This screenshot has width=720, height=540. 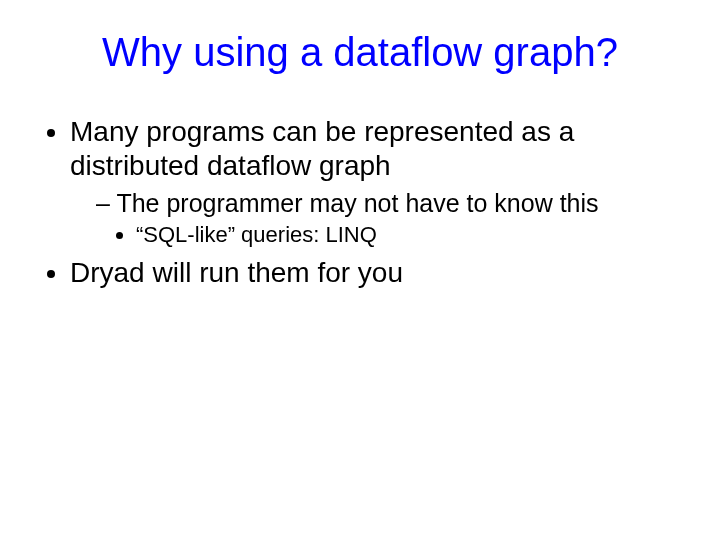 I want to click on bullet-text: Many programs can be represented as a di…, so click(x=322, y=148).